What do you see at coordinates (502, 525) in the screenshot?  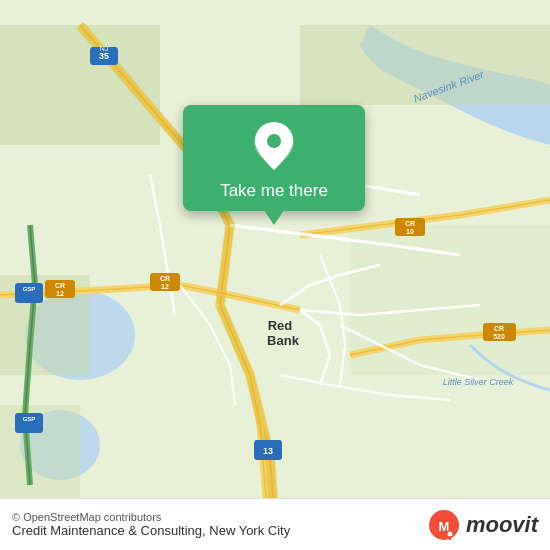 I see `moovit-brand-text: moovit` at bounding box center [502, 525].